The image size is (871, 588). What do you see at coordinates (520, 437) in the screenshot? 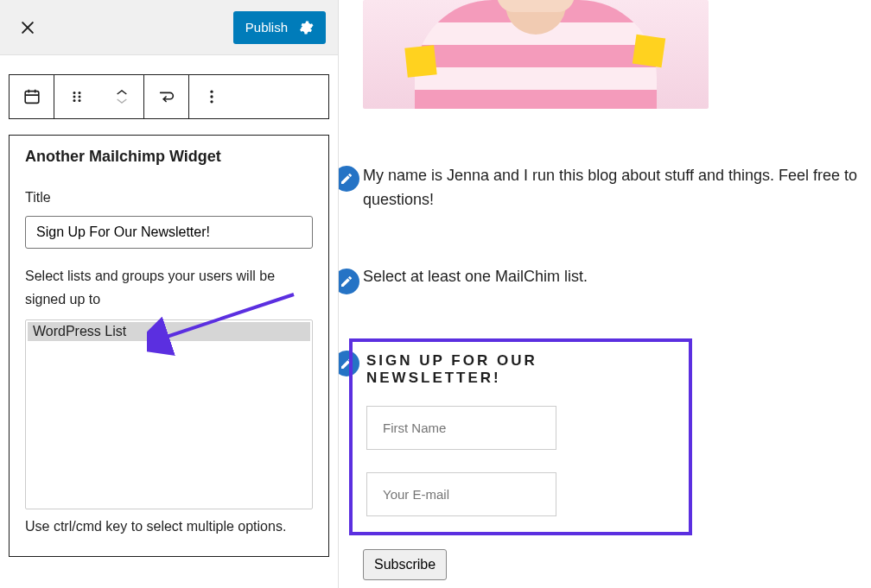
I see `signup-widget: SIGN UP FOR OUR NEWSLETTER!` at bounding box center [520, 437].